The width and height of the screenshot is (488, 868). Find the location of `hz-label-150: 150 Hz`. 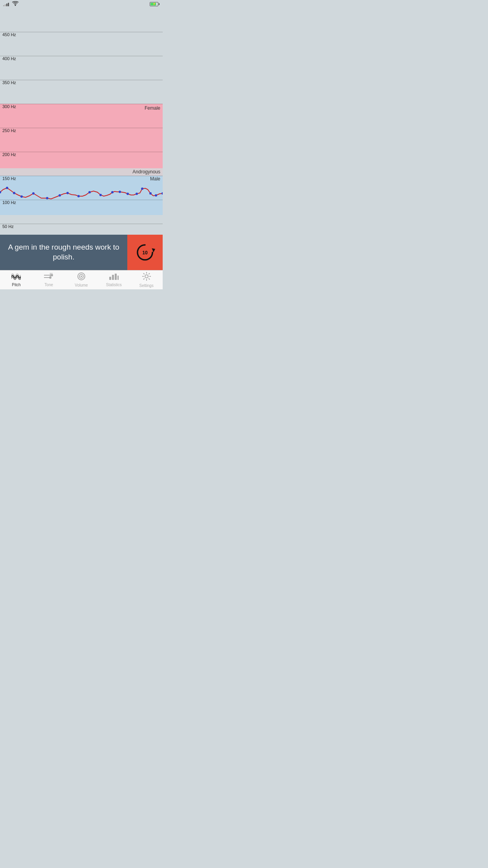

hz-label-150: 150 Hz is located at coordinates (9, 178).